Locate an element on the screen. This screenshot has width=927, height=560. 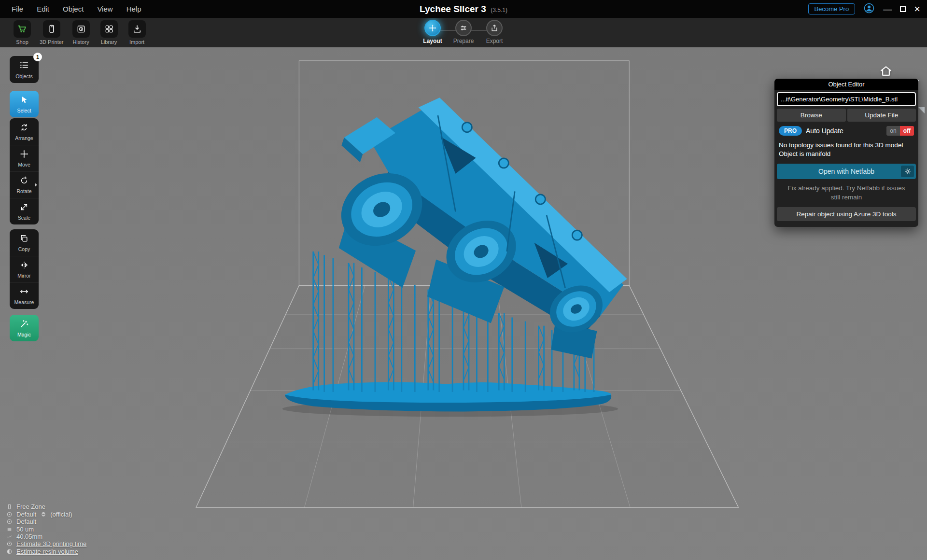
tool-measure-label: Measure is located at coordinates (24, 302).